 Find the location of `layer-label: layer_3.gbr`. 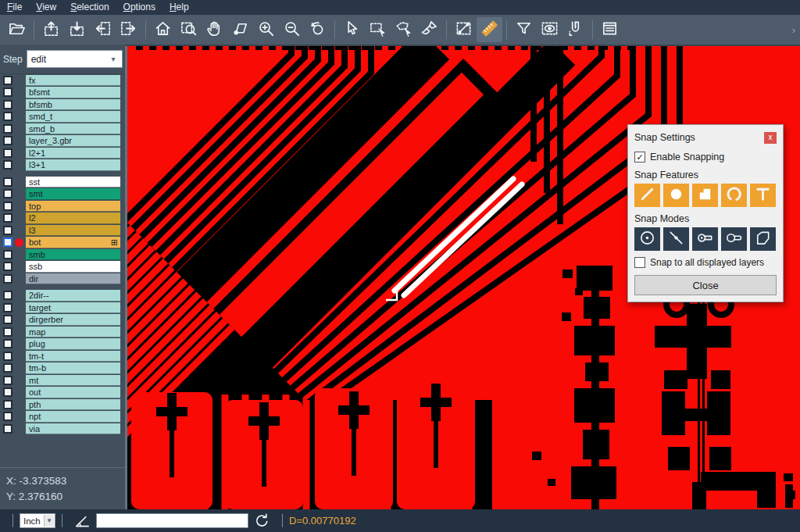

layer-label: layer_3.gbr is located at coordinates (73, 141).